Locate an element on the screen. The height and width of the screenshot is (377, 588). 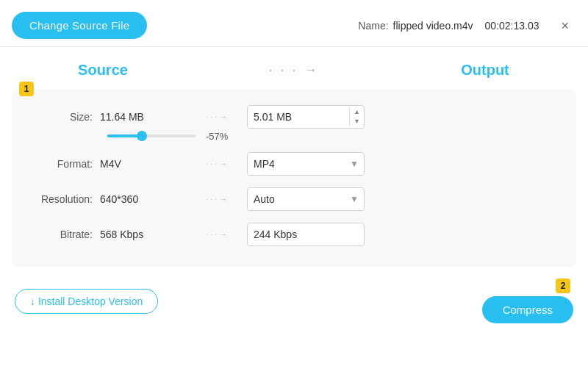
file-info: Name: flipped video.m4v 00:02:13.03 is located at coordinates (448, 26).